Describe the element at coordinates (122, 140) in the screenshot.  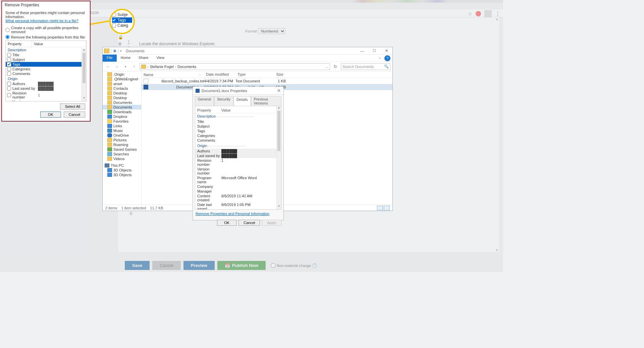
I see `nav-item: Pictures` at that location.